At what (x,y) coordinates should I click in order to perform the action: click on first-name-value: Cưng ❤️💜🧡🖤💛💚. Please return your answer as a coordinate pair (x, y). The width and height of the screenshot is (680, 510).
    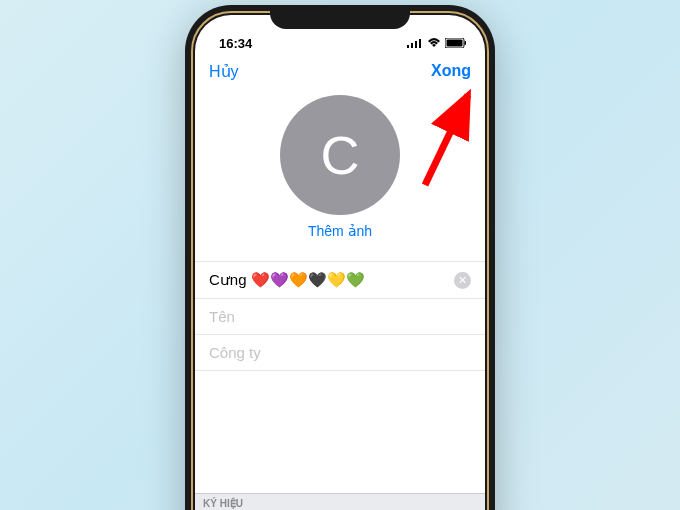
    Looking at the image, I should click on (332, 280).